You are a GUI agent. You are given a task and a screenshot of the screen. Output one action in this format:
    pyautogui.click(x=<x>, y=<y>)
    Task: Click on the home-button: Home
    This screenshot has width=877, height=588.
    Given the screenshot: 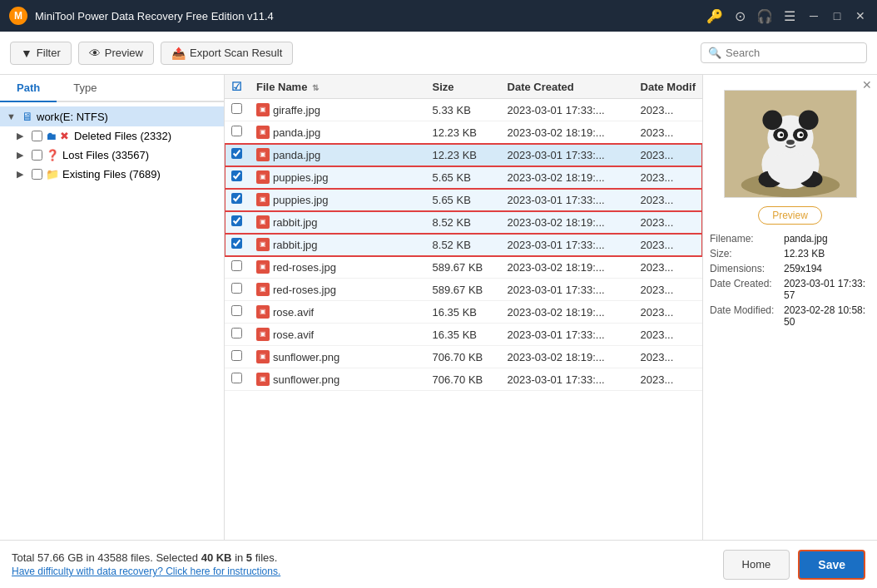 What is the action you would take?
    pyautogui.click(x=757, y=565)
    